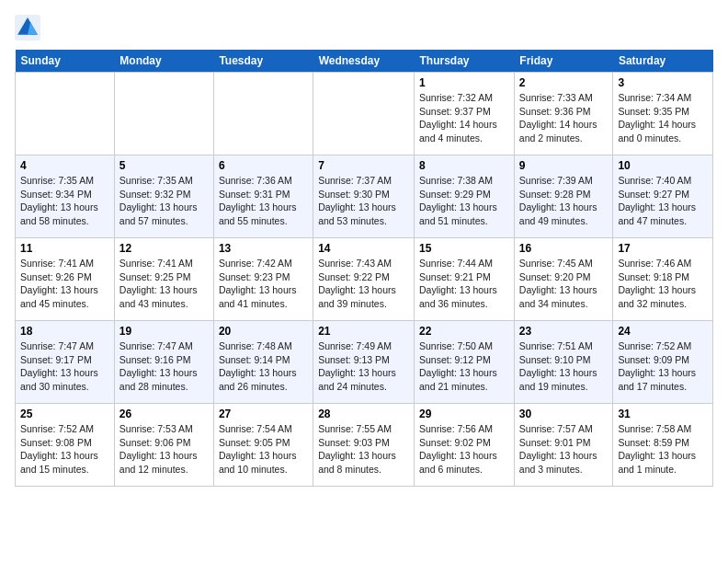 This screenshot has width=728, height=563. What do you see at coordinates (364, 114) in the screenshot?
I see `week-row-1: 1Sunrise: 7:32 AMSunset: 9:37 PMDaylight…` at bounding box center [364, 114].